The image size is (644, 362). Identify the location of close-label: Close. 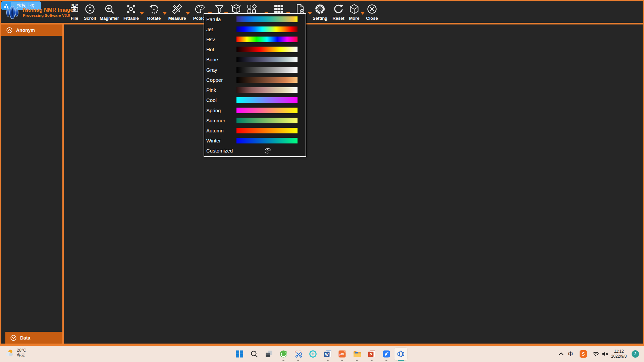
(372, 18).